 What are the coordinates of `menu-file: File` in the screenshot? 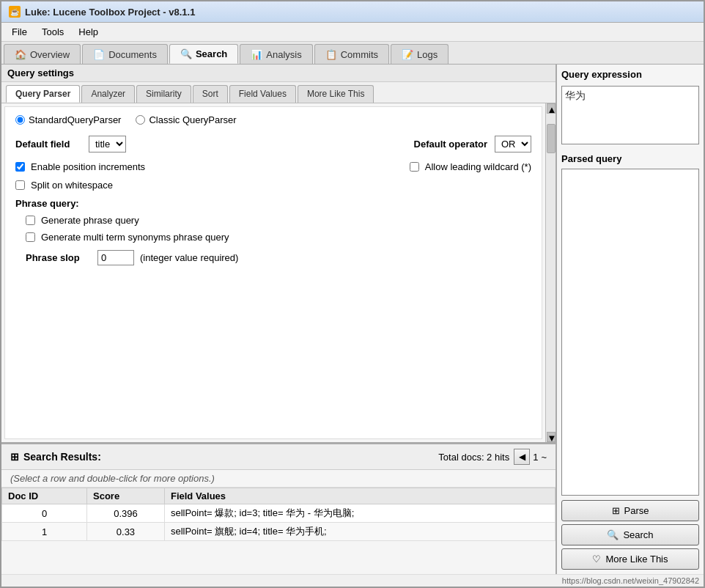 It's located at (19, 32).